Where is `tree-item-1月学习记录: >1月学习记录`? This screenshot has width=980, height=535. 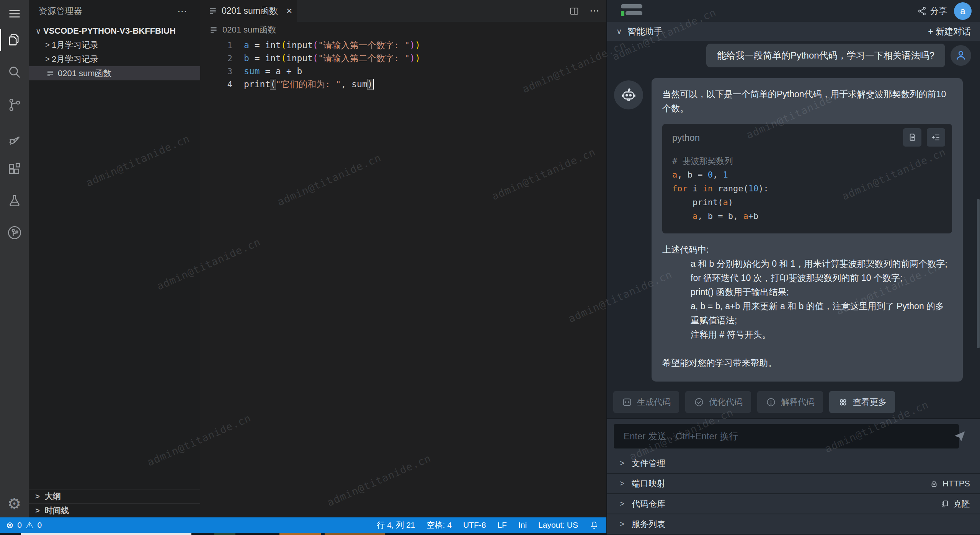
tree-item-1月学习记录: >1月学习记录 is located at coordinates (114, 45).